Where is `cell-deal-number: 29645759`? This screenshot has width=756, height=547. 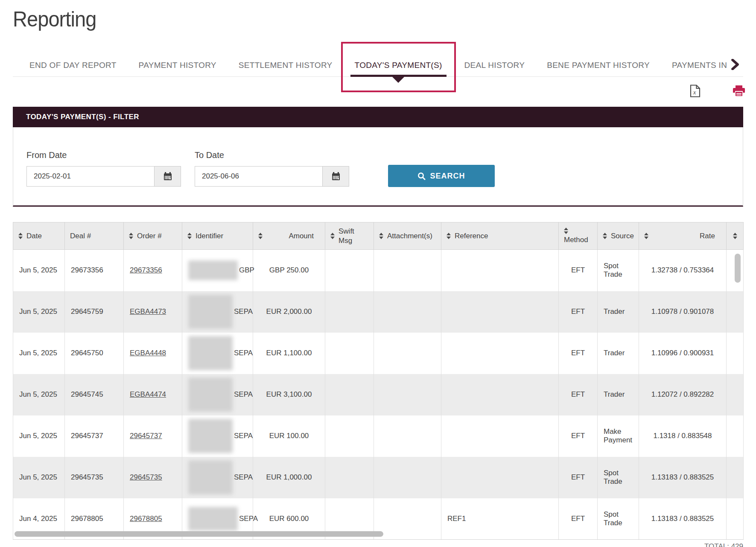
cell-deal-number: 29645759 is located at coordinates (94, 312).